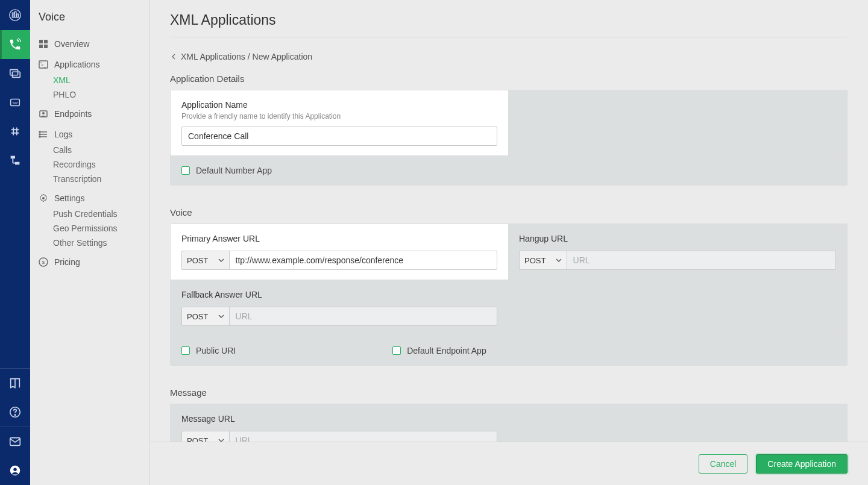 The height and width of the screenshot is (485, 868). I want to click on select-fallback-method: POST, so click(205, 316).